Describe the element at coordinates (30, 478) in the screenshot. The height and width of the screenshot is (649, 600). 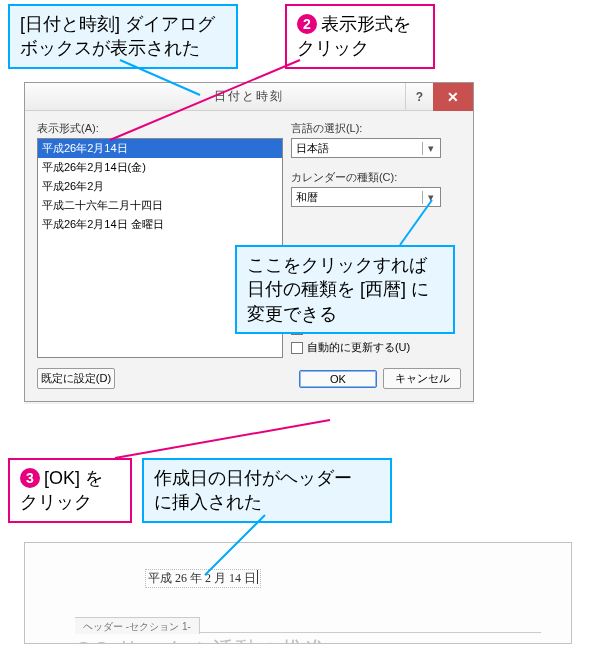
I see `step-number-3: 3` at that location.